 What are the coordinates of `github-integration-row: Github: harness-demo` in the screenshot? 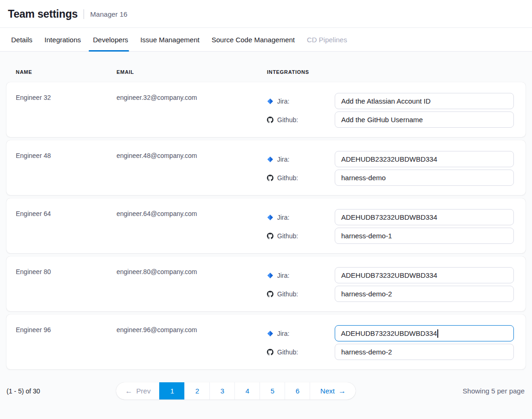 It's located at (390, 177).